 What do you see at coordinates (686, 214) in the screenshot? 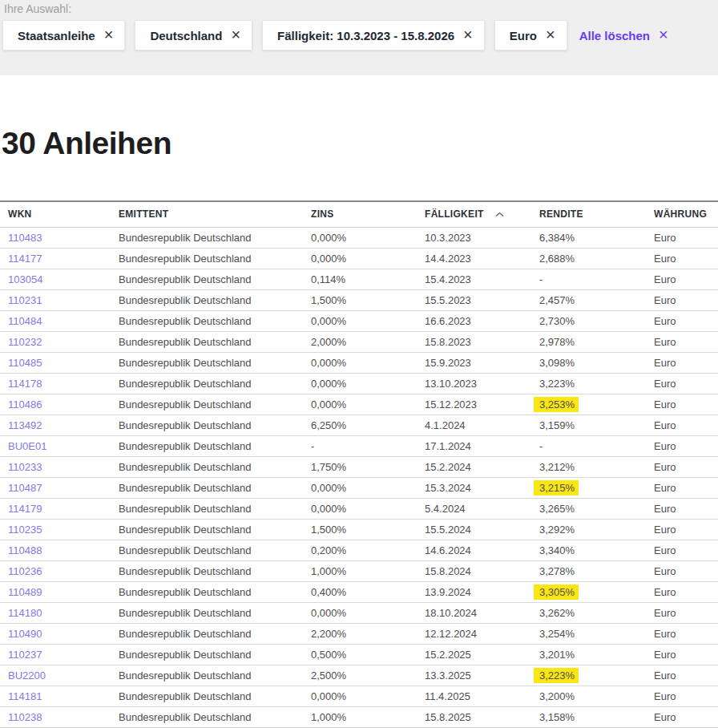
I see `column-header-waehrung: WÄHRUNG` at bounding box center [686, 214].